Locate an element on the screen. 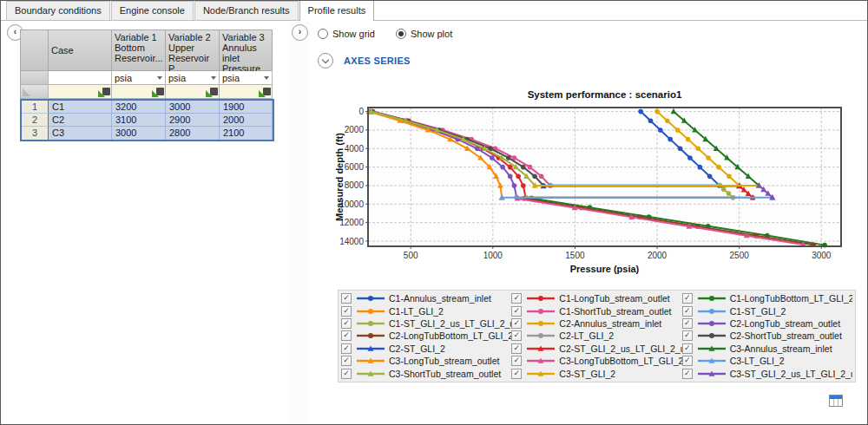  series-label: C1-LongTubBottom_LT_GLI_2_ds is located at coordinates (792, 298).